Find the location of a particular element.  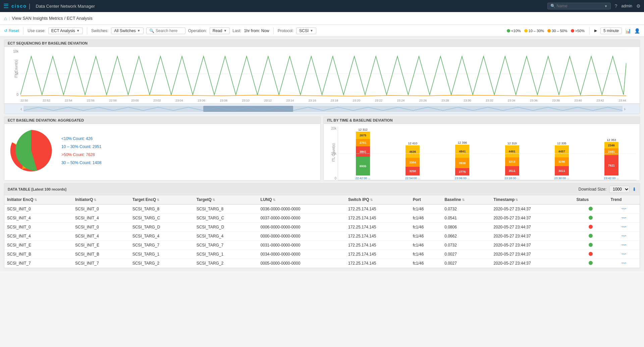

itl-y-label: ITL Count(s) is located at coordinates (333, 153).